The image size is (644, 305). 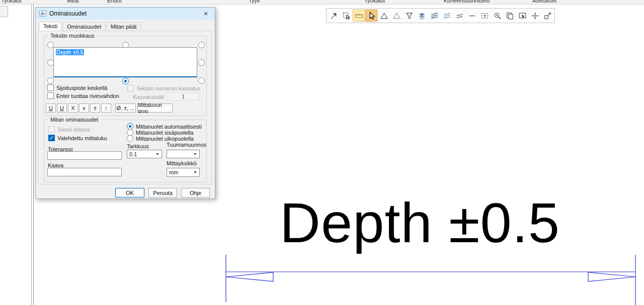 I want to click on pin-icon, so click(x=334, y=16).